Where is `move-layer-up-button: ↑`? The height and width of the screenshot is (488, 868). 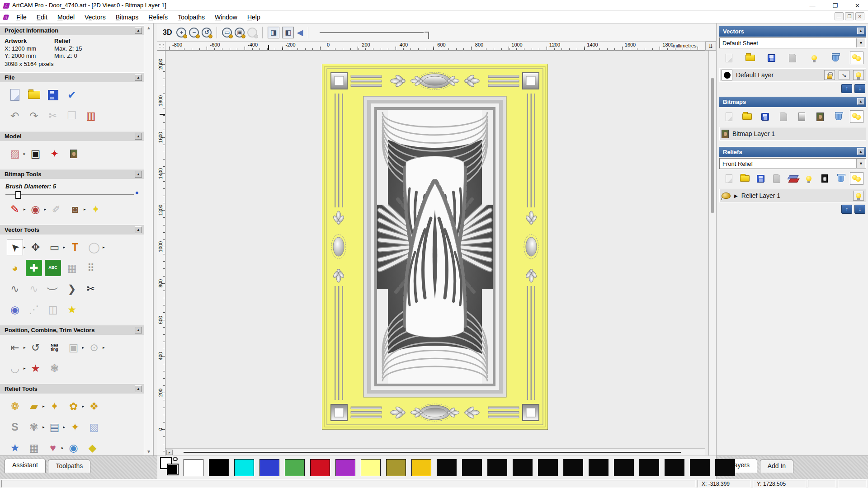
move-layer-up-button: ↑ is located at coordinates (847, 89).